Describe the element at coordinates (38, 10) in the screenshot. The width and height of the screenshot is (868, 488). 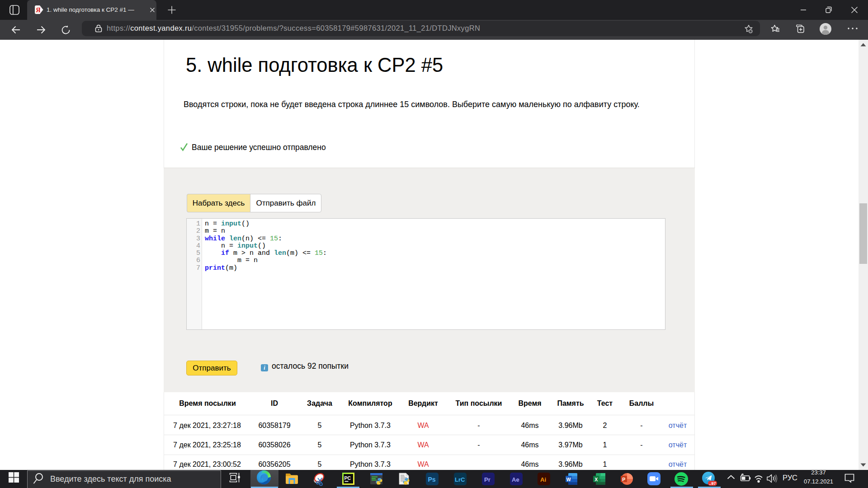
I see `svg-text: Я` at that location.